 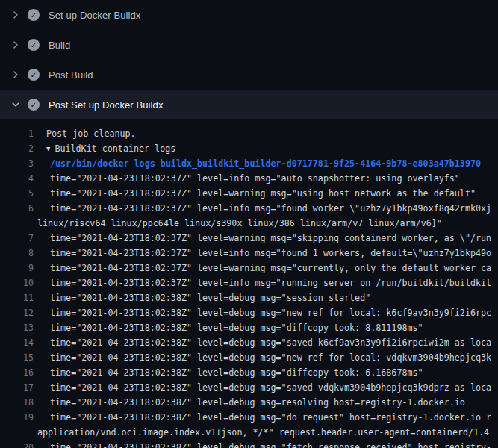 What do you see at coordinates (16, 444) in the screenshot?
I see `log-line-number: 20` at bounding box center [16, 444].